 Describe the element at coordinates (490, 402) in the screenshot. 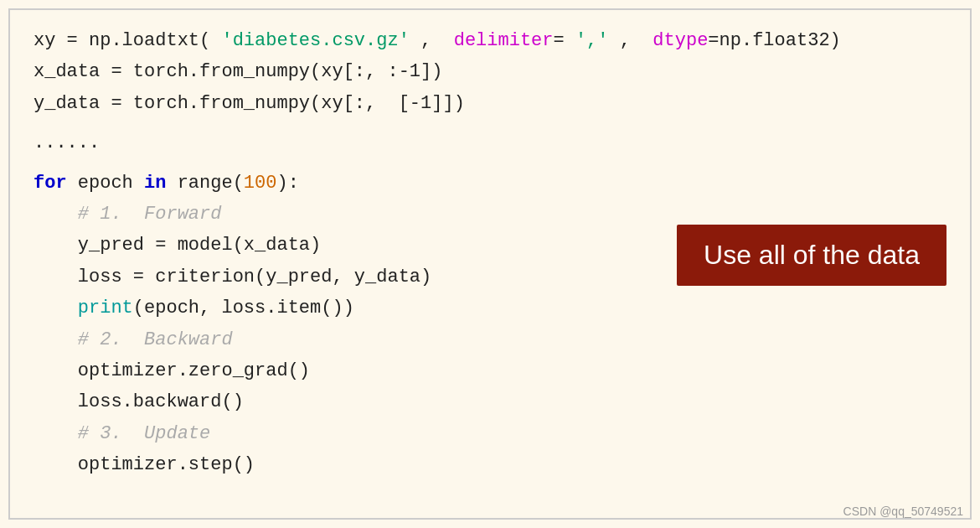

I see `code-line-11: loss.backward()` at that location.